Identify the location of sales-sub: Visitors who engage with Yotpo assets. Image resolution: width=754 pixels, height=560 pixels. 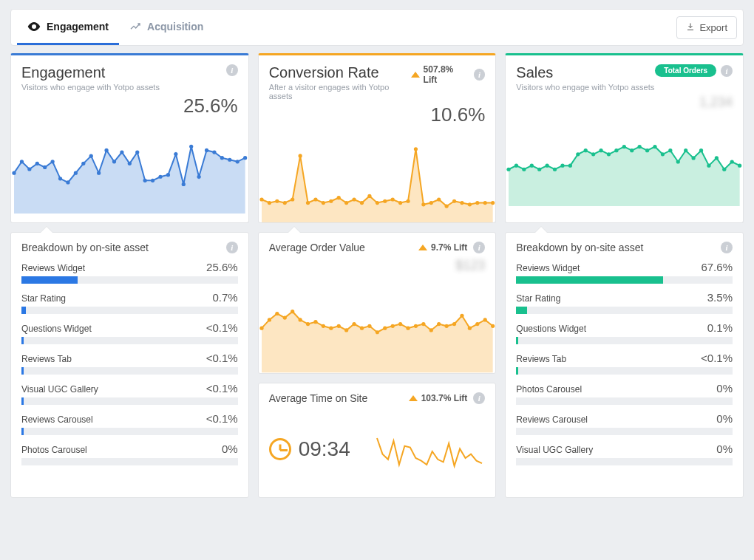
(585, 87).